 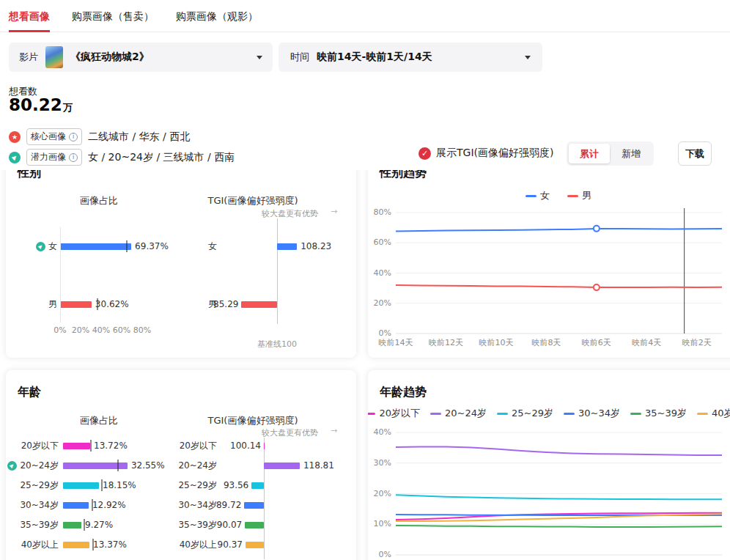 What do you see at coordinates (113, 16) in the screenshot?
I see `tab-purchase-profile-sale: 购票画像（售卖）` at bounding box center [113, 16].